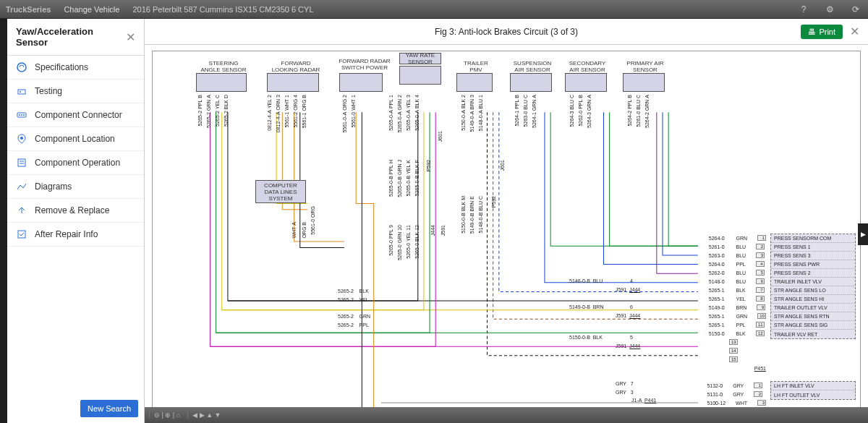 This screenshot has height=423, width=868. Describe the element at coordinates (75, 116) in the screenshot. I see `sidebar-item-connector: Component Connector` at that location.